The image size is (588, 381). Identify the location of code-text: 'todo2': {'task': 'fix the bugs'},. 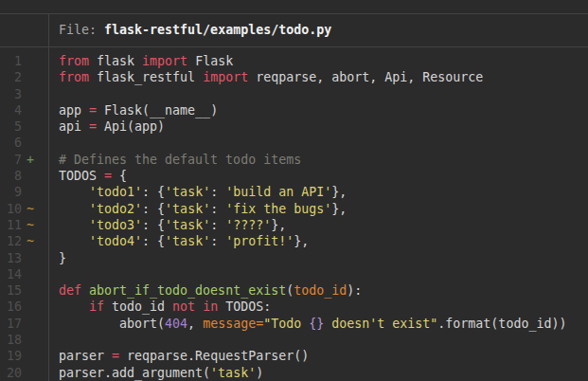
(203, 209).